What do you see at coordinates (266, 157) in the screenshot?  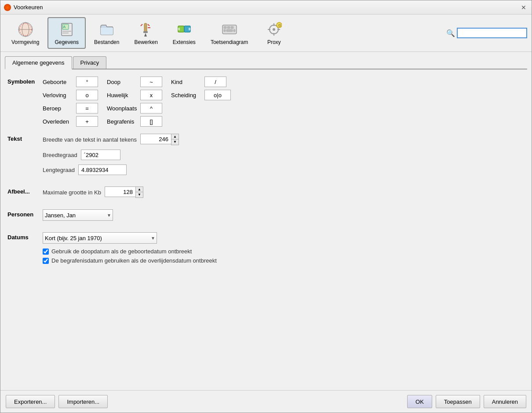 I see `tekst-section: Tekst Breedte van de tekst in aantal tek…` at bounding box center [266, 157].